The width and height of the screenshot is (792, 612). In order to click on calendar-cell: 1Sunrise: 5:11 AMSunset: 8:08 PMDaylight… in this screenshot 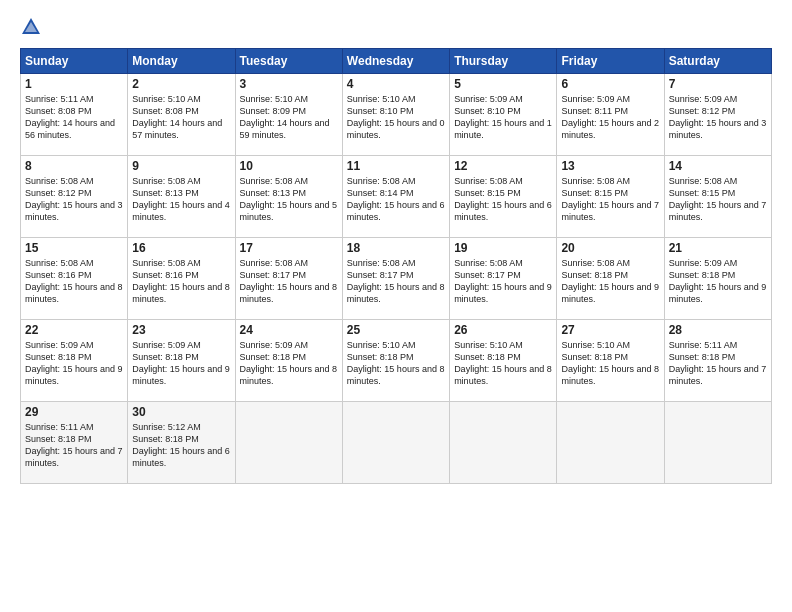, I will do `click(74, 115)`.